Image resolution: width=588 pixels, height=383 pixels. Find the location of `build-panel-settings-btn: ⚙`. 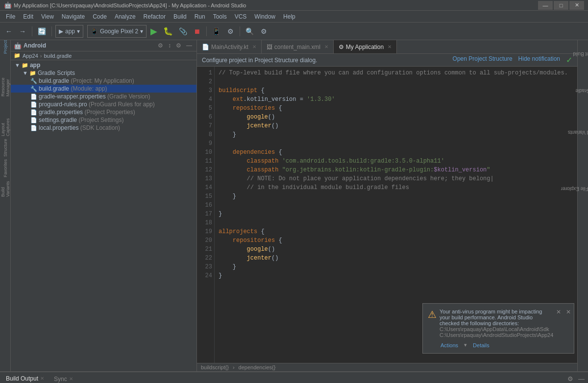

build-panel-settings-btn: ⚙ is located at coordinates (570, 379).